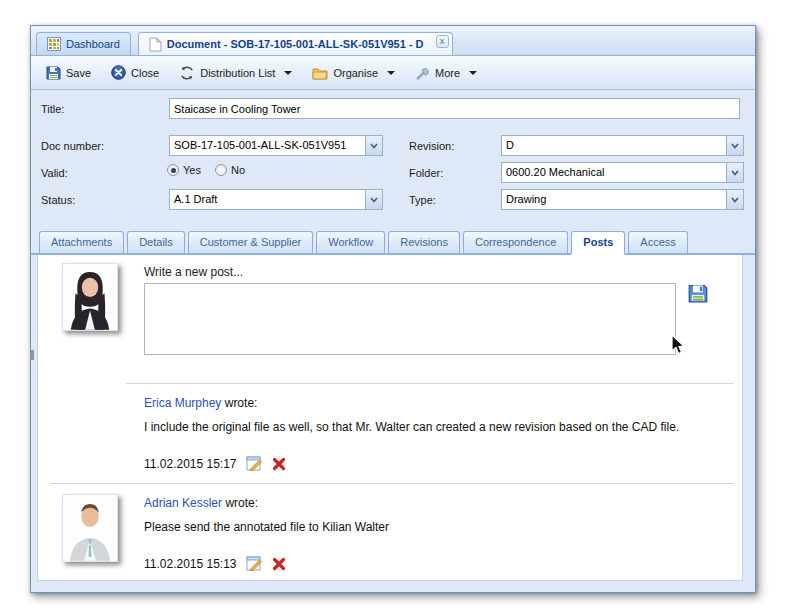 This screenshot has width=785, height=614. What do you see at coordinates (32, 355) in the screenshot?
I see `panel-edge-handle` at bounding box center [32, 355].